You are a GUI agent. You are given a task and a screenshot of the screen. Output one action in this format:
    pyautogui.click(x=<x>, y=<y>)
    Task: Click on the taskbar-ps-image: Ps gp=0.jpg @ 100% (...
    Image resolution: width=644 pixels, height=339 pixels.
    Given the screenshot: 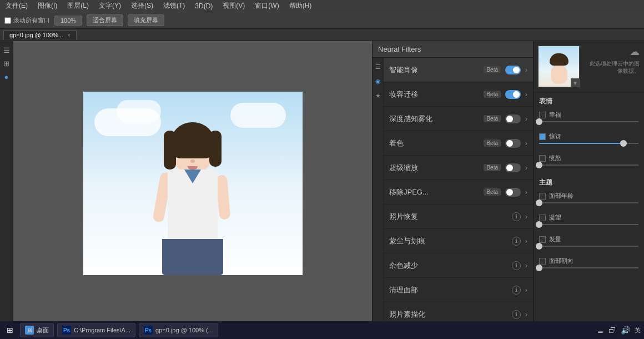 What is the action you would take?
    pyautogui.click(x=179, y=330)
    